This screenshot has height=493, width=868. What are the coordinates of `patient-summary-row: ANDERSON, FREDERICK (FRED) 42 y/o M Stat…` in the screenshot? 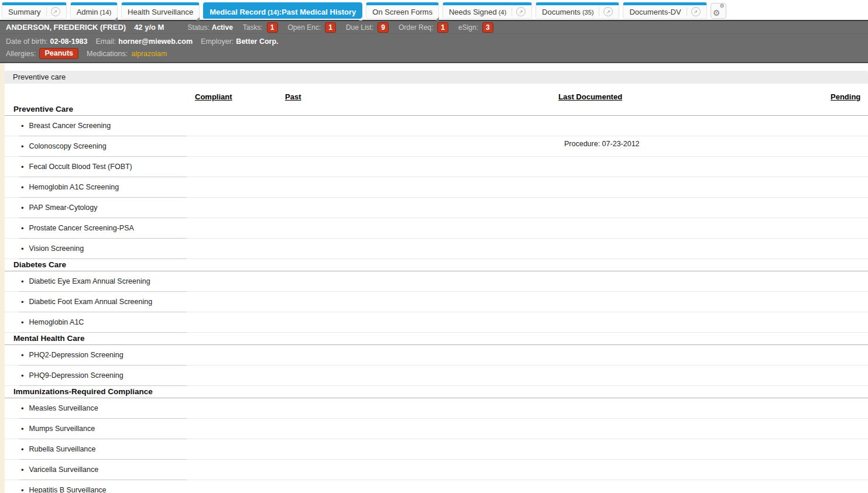 It's located at (434, 27).